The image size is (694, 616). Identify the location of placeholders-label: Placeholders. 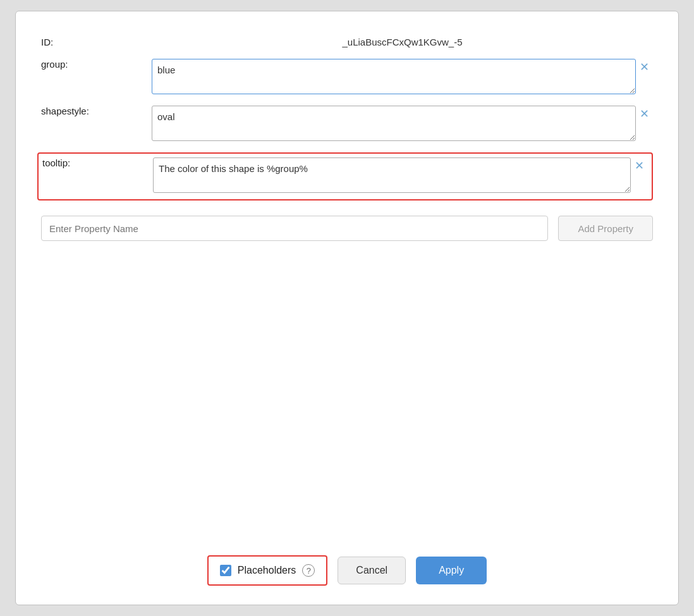
(267, 570).